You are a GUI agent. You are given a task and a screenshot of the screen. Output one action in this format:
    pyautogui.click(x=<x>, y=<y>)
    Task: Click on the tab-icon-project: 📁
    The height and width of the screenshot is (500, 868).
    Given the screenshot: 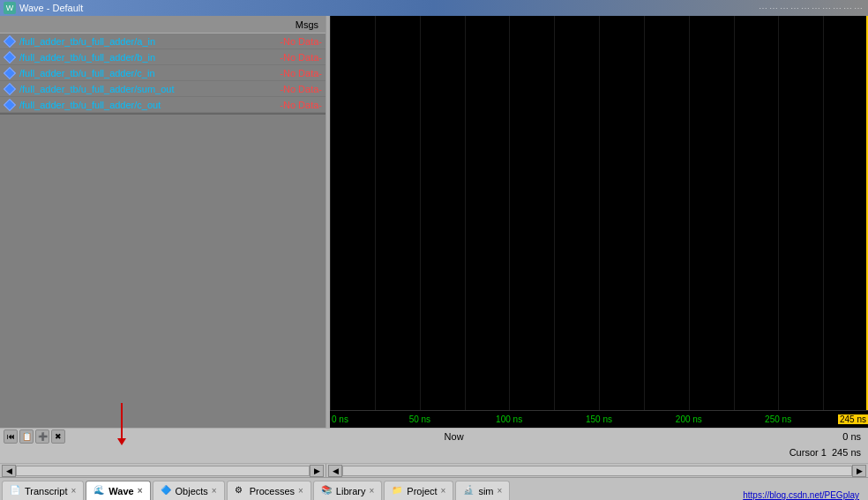 What is the action you would take?
    pyautogui.click(x=398, y=491)
    